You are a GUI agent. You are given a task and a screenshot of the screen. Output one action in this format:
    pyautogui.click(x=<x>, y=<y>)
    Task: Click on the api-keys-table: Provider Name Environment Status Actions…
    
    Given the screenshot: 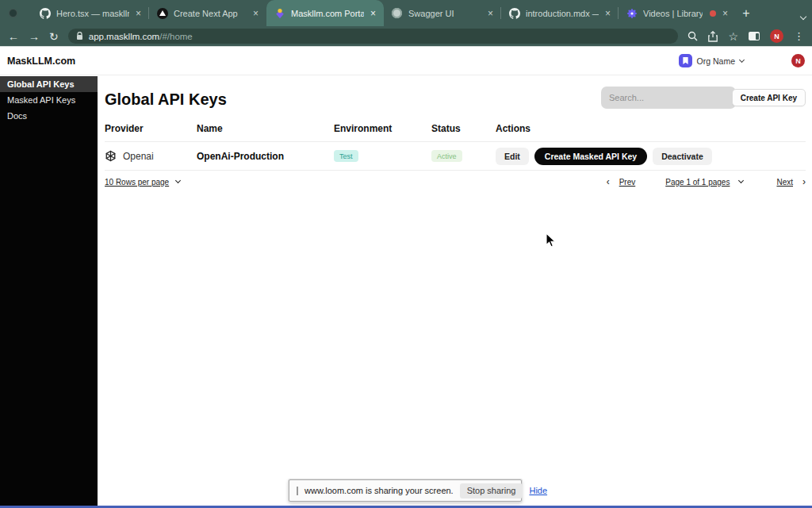 What is the action you would take?
    pyautogui.click(x=455, y=147)
    